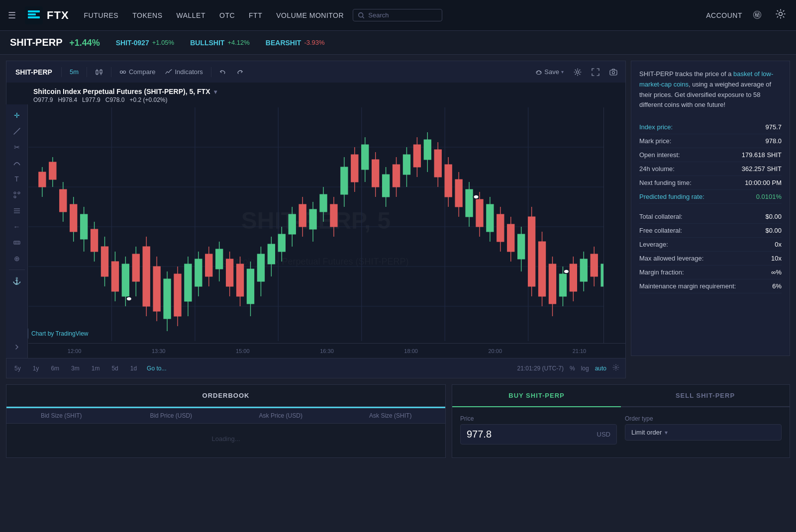  Describe the element at coordinates (536, 396) in the screenshot. I see `buy-tab: BUY SHIT-PERP` at that location.